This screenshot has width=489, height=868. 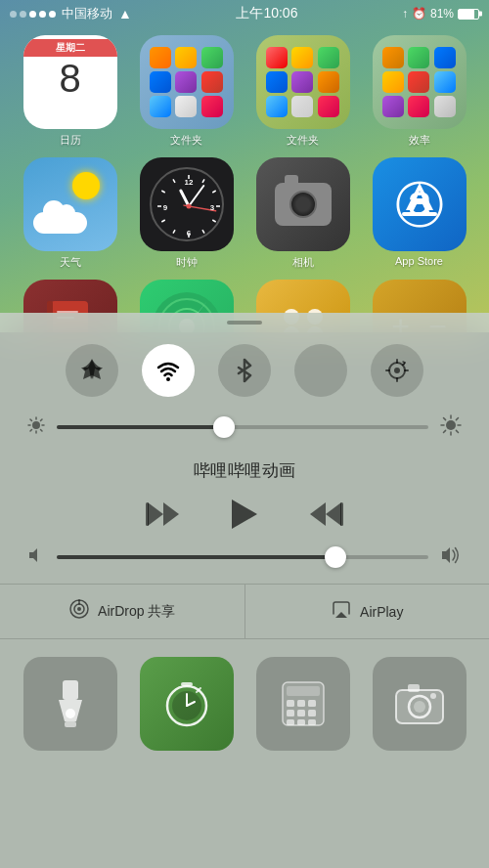 I want to click on calculator-icon, so click(x=303, y=704).